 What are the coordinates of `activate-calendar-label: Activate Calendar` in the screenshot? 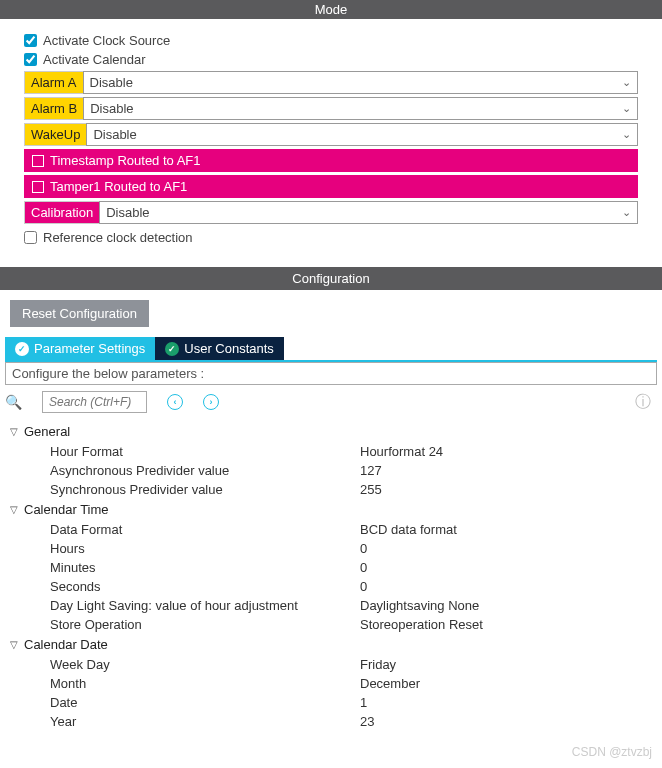 It's located at (94, 60).